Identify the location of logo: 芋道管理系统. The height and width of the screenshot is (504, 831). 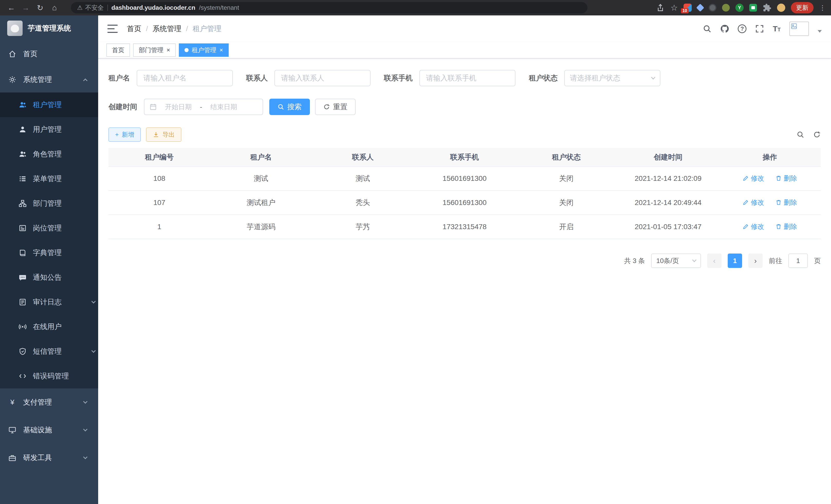
(49, 28).